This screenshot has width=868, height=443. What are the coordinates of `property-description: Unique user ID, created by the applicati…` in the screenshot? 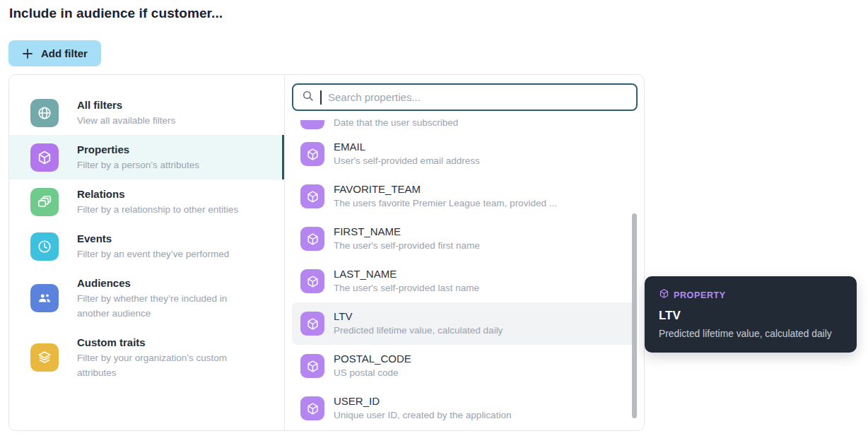 It's located at (423, 415).